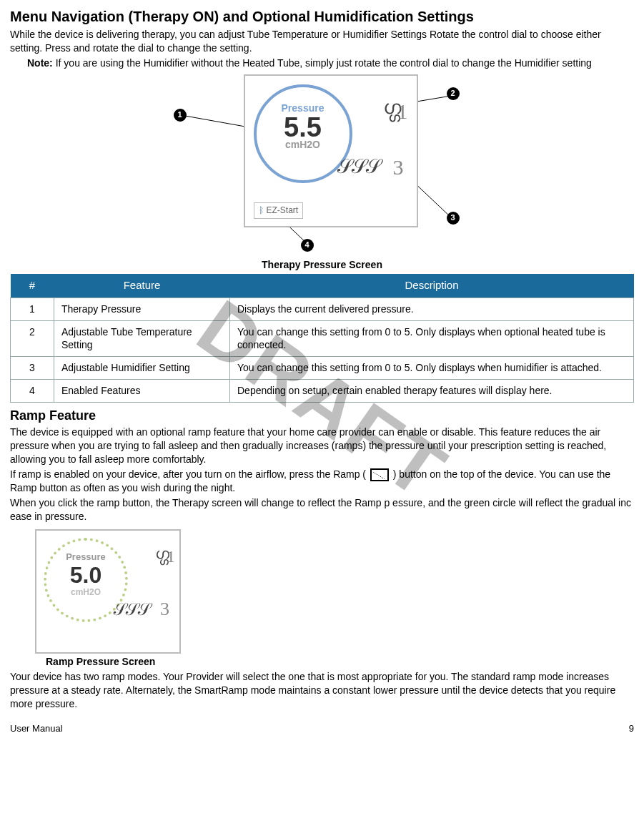 Image resolution: width=644 pixels, height=826 pixels. What do you see at coordinates (453, 94) in the screenshot?
I see `callout-2: 2` at bounding box center [453, 94].